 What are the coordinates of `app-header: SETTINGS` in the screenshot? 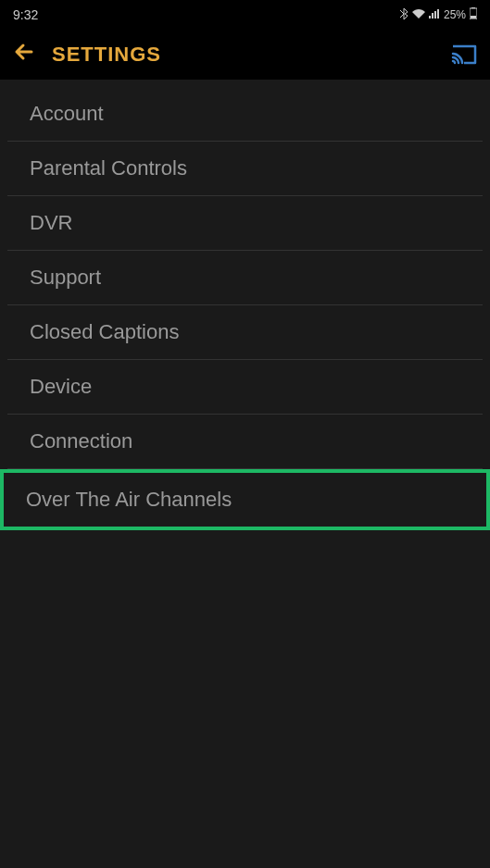 It's located at (245, 55).